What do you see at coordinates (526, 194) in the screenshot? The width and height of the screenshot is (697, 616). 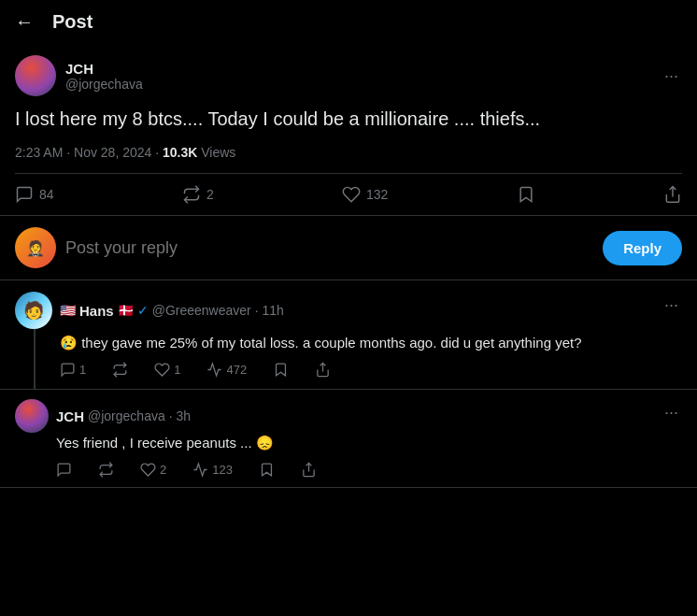 I see `bookmark-icon` at bounding box center [526, 194].